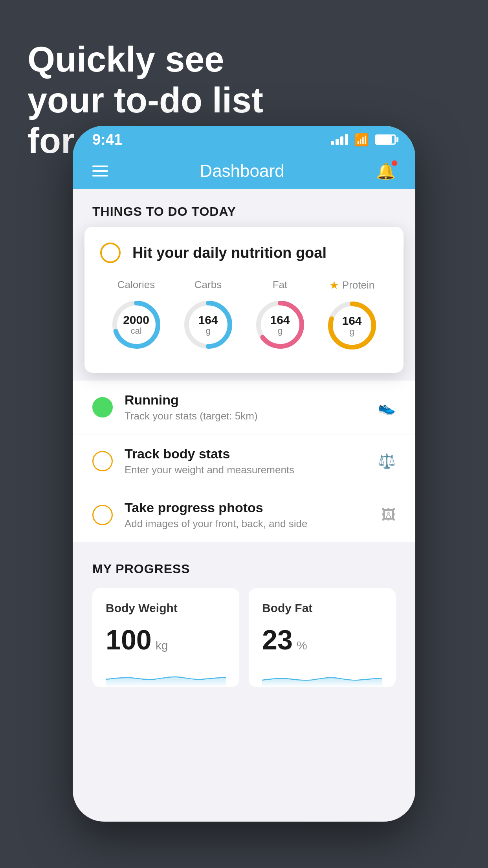 The image size is (488, 868). I want to click on things-to-do-section-header: THINGS TO DO TODAY, so click(244, 208).